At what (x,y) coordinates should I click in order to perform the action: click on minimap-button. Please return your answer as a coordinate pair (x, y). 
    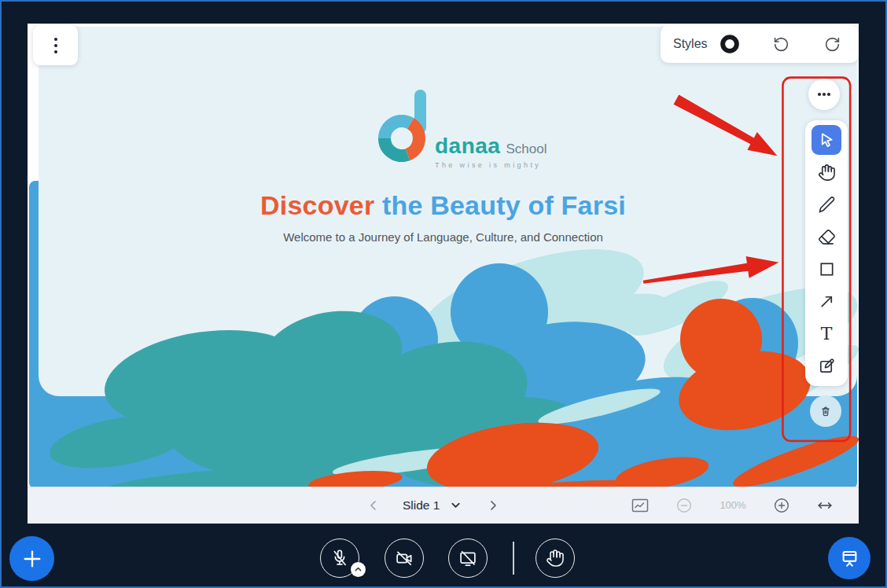
    Looking at the image, I should click on (640, 505).